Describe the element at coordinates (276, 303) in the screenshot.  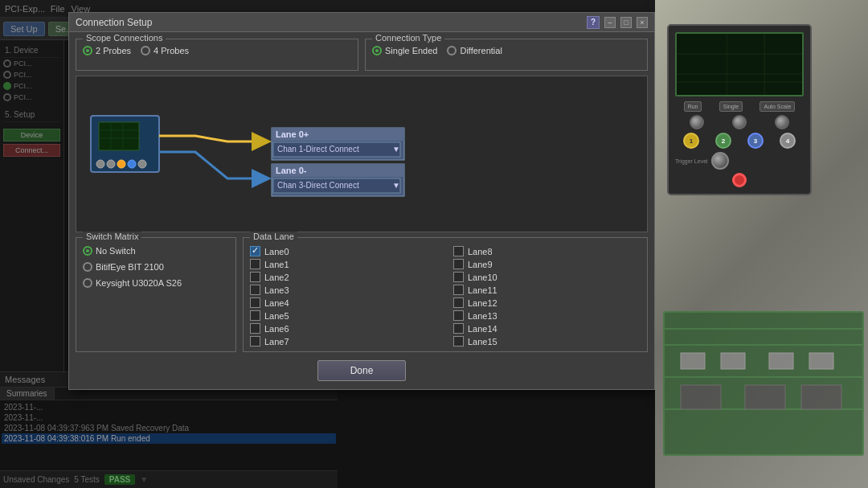
I see `lane4-label: Lane4` at that location.